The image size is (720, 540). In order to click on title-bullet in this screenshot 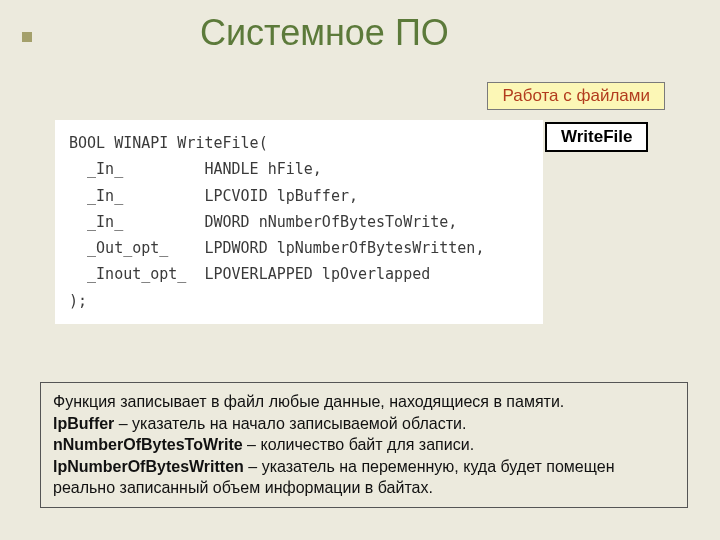, I will do `click(27, 37)`.